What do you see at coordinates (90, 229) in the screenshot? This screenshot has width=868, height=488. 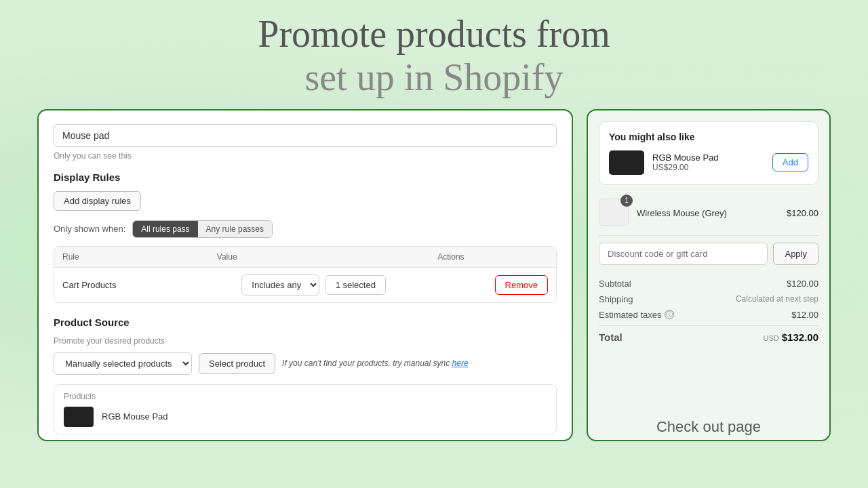 I see `shown-when-label: Only shown when:` at bounding box center [90, 229].